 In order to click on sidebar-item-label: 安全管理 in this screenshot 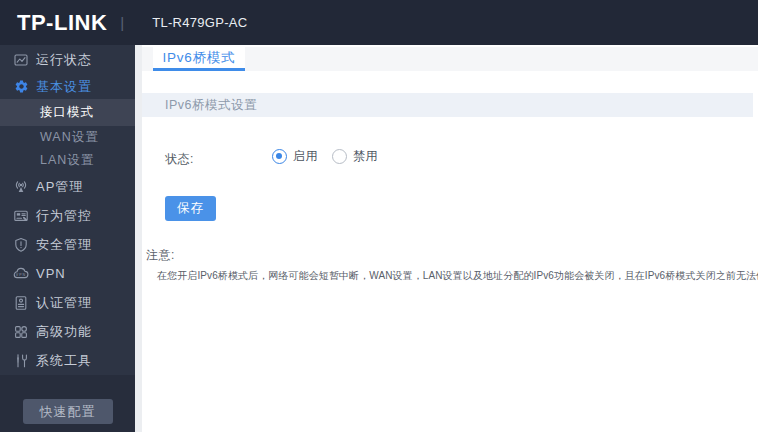, I will do `click(64, 245)`.